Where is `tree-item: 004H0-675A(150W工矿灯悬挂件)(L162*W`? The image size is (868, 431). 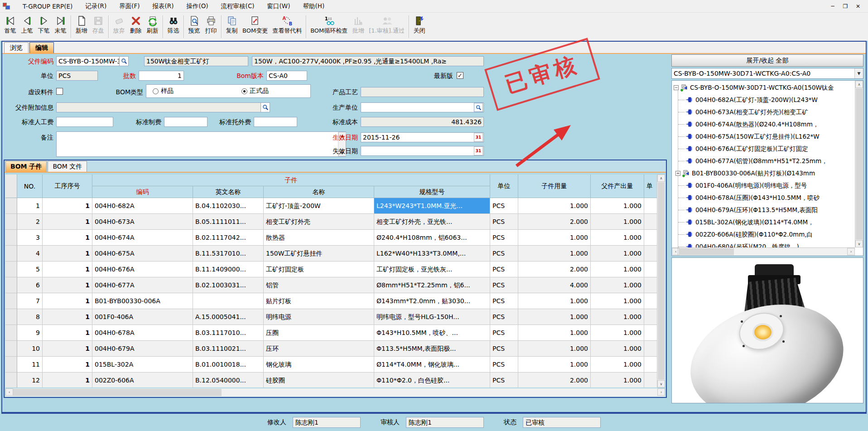 tree-item: 004H0-675A(150W工矿灯悬挂件)(L162*W is located at coordinates (763, 137).